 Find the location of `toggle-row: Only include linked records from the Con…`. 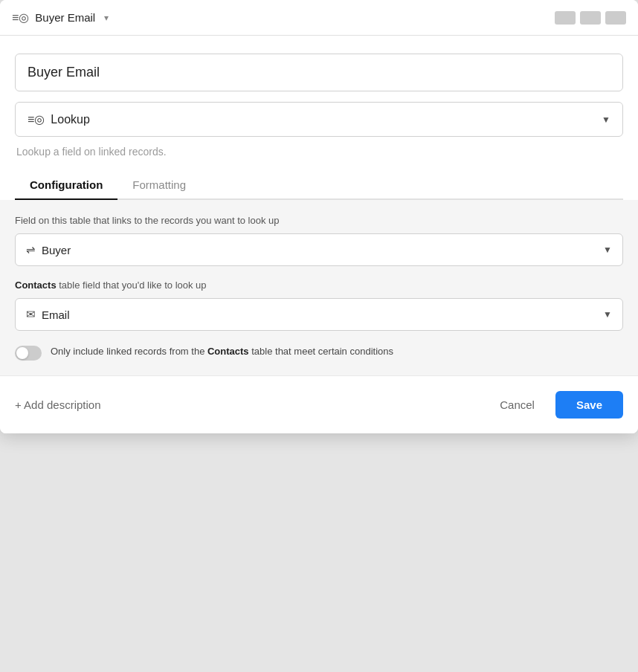

toggle-row: Only include linked records from the Con… is located at coordinates (319, 352).